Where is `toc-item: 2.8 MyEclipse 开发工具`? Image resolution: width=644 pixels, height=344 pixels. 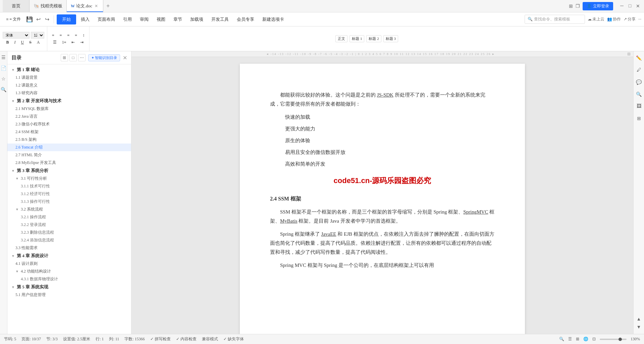
toc-item: 2.8 MyEclipse 开发工具 is located at coordinates (69, 163).